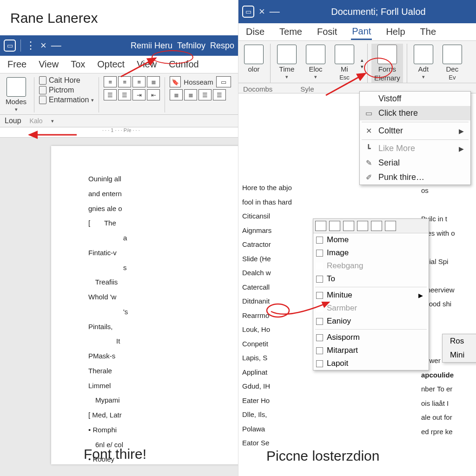 This screenshot has height=476, width=476. Describe the element at coordinates (395, 32) in the screenshot. I see `tab-help: Help` at that location.